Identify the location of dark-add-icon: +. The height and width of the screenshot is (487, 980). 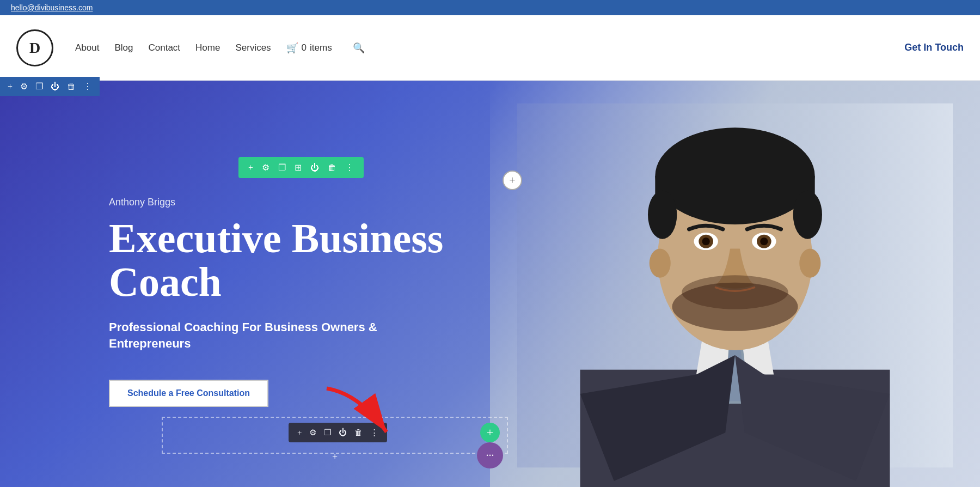
(299, 433).